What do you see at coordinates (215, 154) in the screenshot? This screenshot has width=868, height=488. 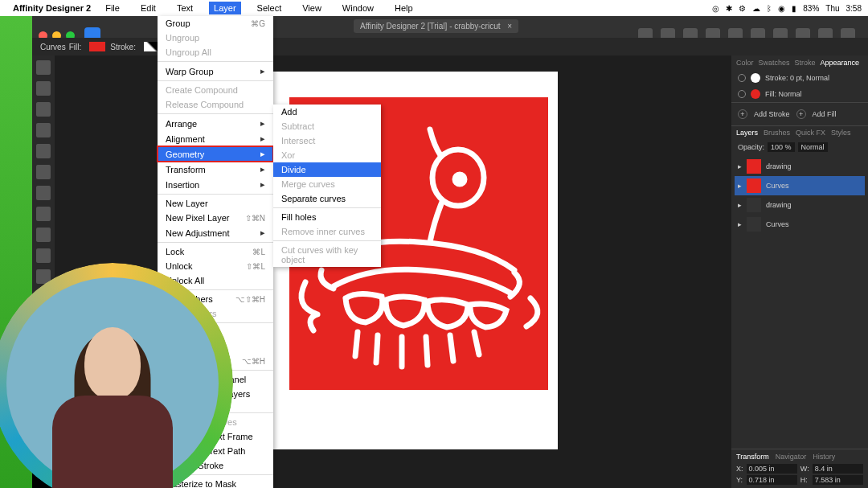 I see `menu-item-geometry: Geometry▸` at bounding box center [215, 154].